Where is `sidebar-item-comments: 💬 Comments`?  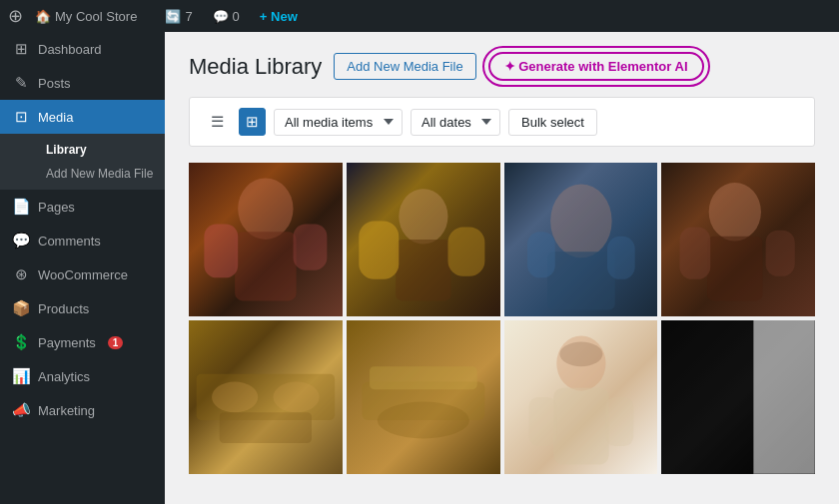 sidebar-item-comments: 💬 Comments is located at coordinates (82, 241).